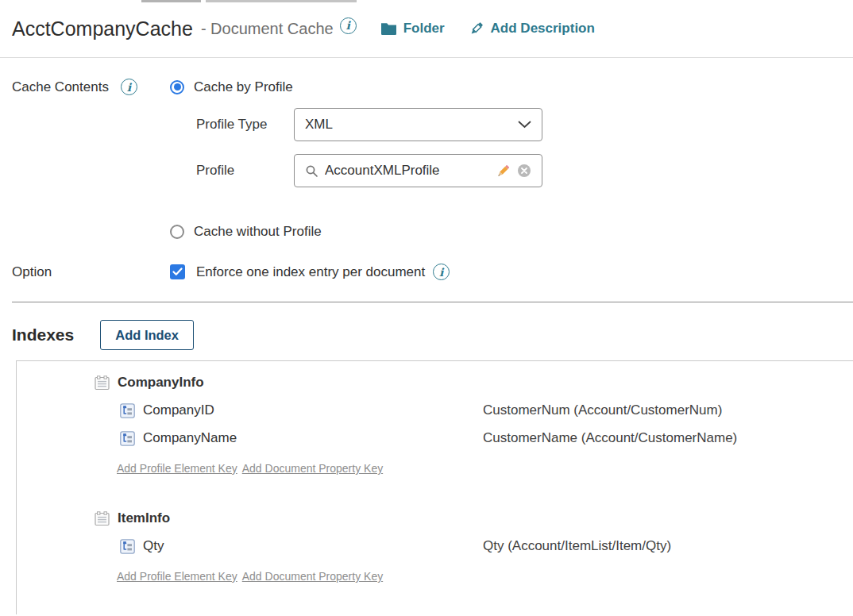  What do you see at coordinates (144, 518) in the screenshot?
I see `index-group-name: ItemInfo` at bounding box center [144, 518].